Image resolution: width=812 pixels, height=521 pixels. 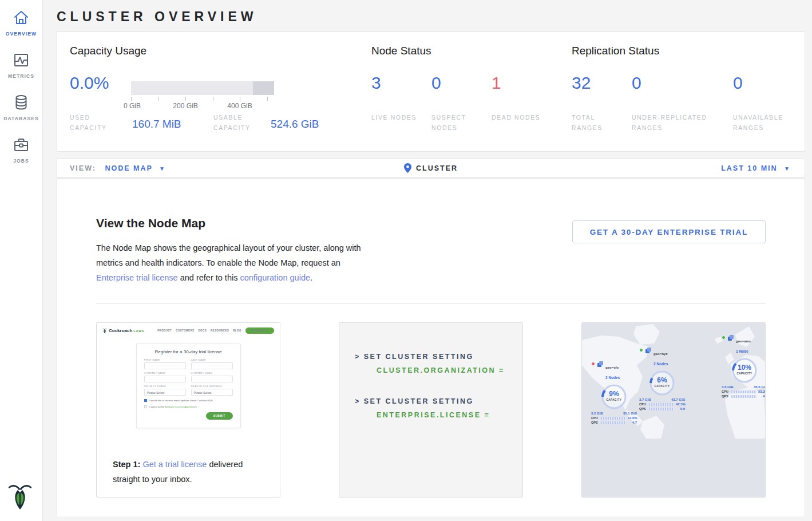 I want to click on capacity-tick-label: 200 GiB, so click(x=185, y=106).